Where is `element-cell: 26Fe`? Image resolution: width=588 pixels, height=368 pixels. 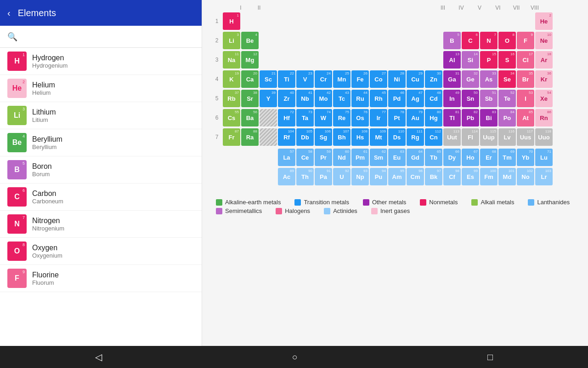 element-cell: 26Fe is located at coordinates (360, 79).